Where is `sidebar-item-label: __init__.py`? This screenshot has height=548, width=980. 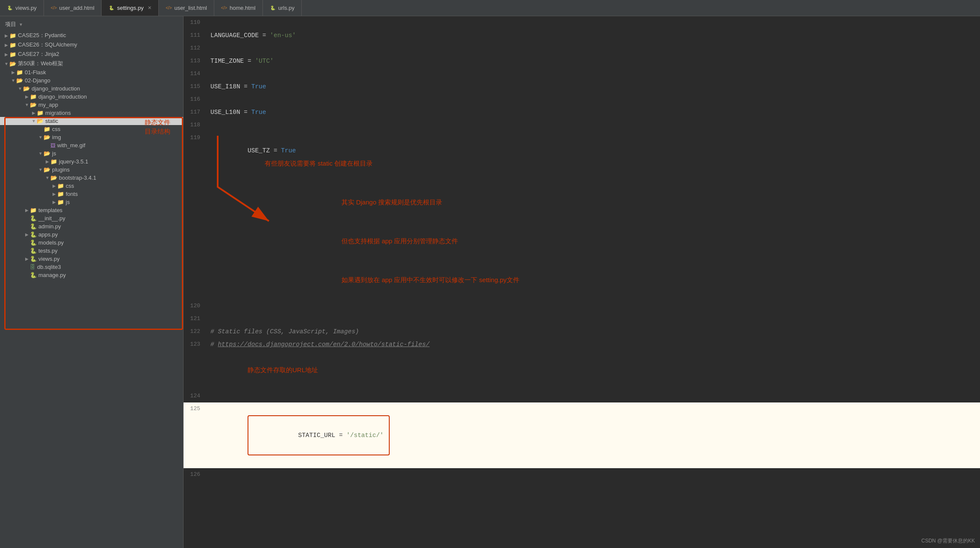
sidebar-item-label: __init__.py is located at coordinates (52, 219).